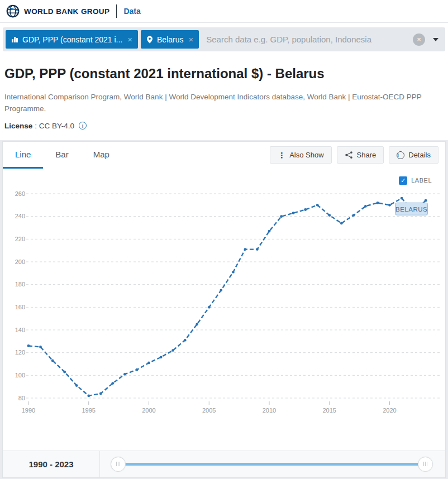  Describe the element at coordinates (20, 194) in the screenshot. I see `svg-text: 260` at that location.